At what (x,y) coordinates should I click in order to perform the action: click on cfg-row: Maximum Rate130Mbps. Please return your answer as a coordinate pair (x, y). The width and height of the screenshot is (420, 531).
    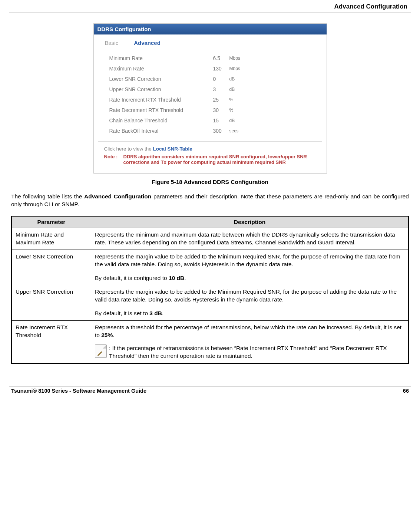
    Looking at the image, I should click on (210, 69).